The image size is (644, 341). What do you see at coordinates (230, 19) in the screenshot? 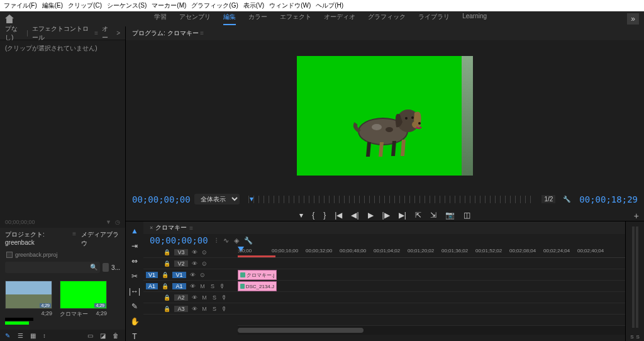
I see `workspace-tab: 編集` at bounding box center [230, 19].